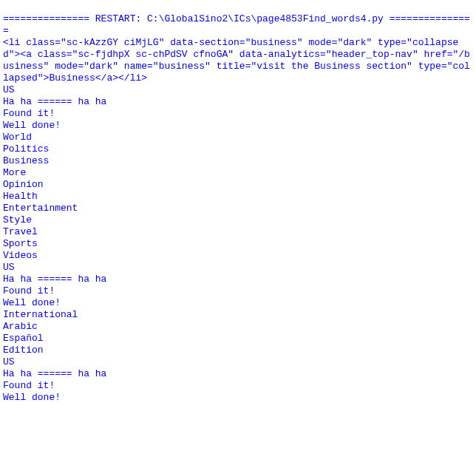 The height and width of the screenshot is (451, 476). Describe the element at coordinates (238, 327) in the screenshot. I see `output-line: Arabic` at that location.